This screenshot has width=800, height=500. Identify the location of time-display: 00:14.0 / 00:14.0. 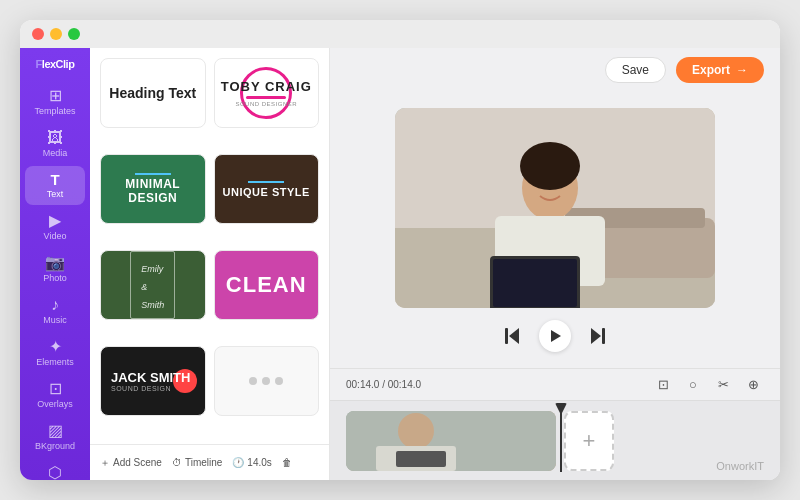
(384, 384).